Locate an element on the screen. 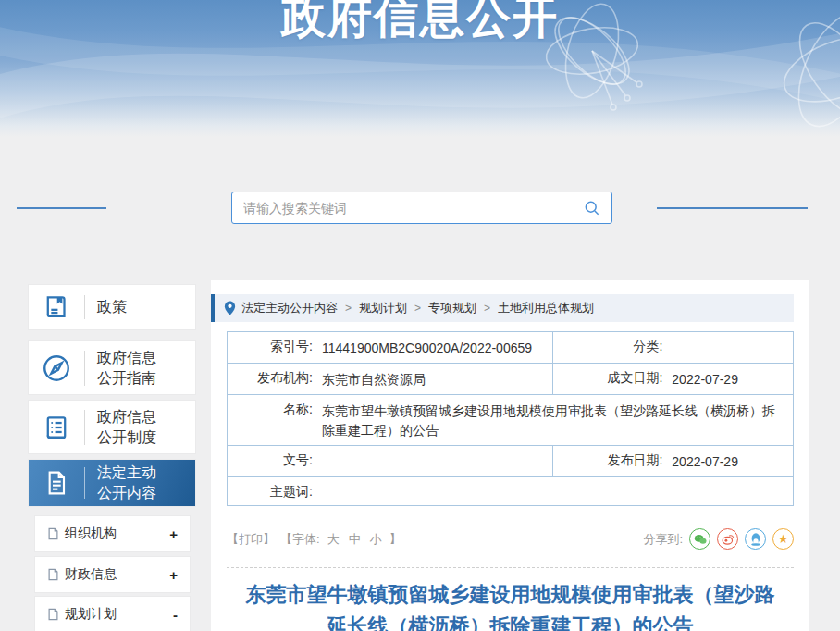  table-cell-issuer: 发布机构: 东莞市自然资源局 is located at coordinates (390, 379).